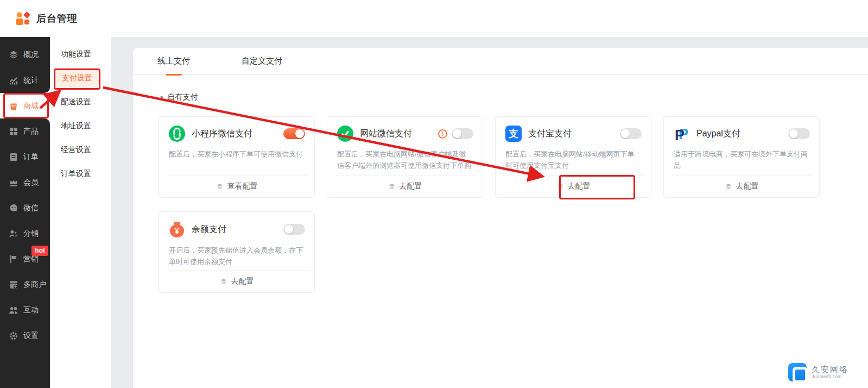  I want to click on card-title: 支付宝支付, so click(574, 134).